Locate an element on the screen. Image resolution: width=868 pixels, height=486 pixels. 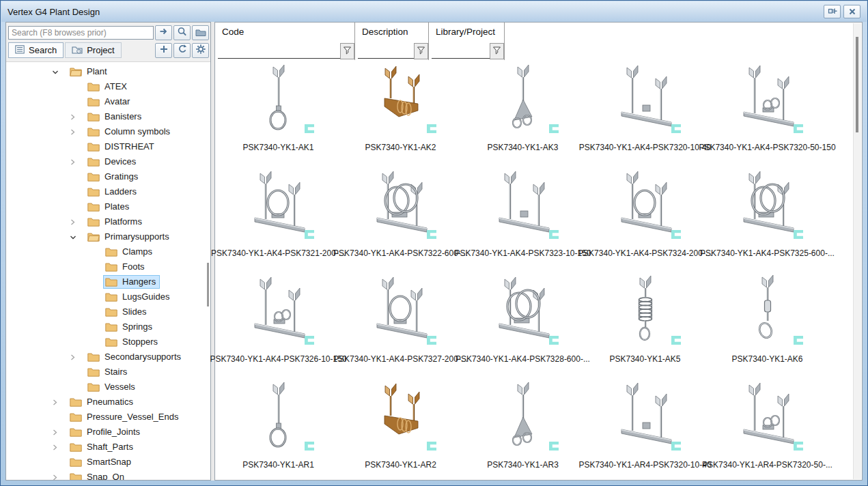
part-item-psk7340-yk1-ak4-psk7320-50-150: PSK7340-YK1-AK4-PSK7320-50-150 is located at coordinates (768, 113).